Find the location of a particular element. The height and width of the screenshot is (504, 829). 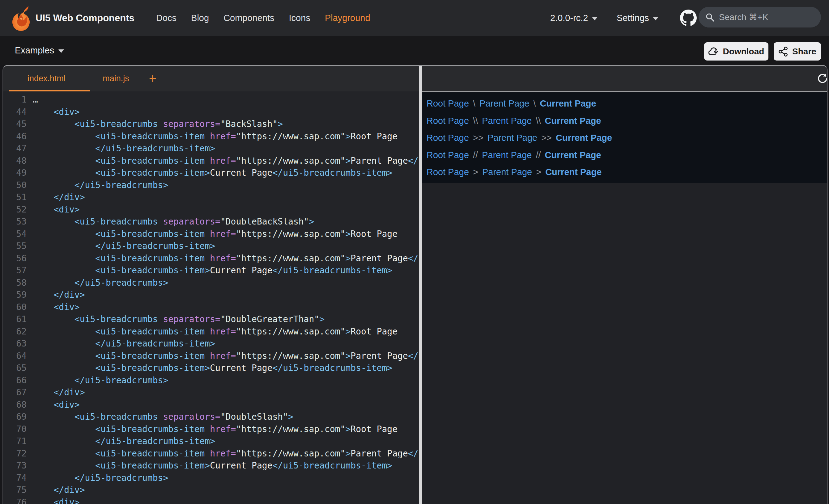

breadcrumbs-row: Root Page//Parent Page//Current Page is located at coordinates (627, 155).